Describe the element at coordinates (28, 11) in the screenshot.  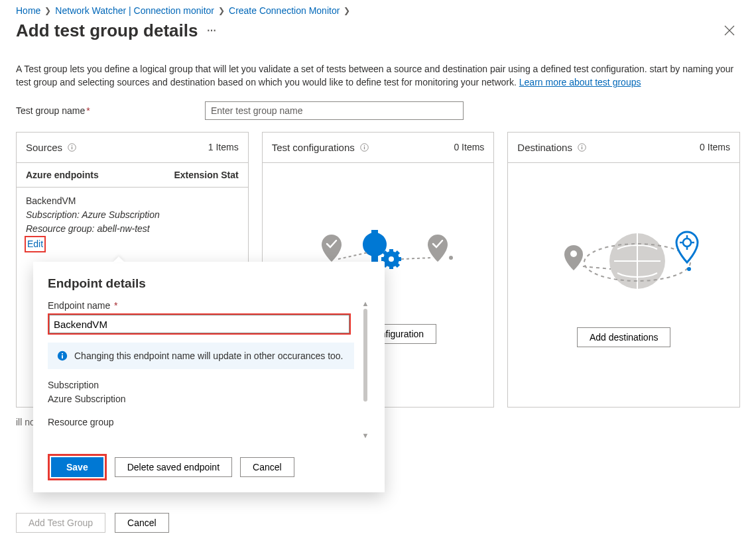
I see `breadcrumb-home: Home` at that location.